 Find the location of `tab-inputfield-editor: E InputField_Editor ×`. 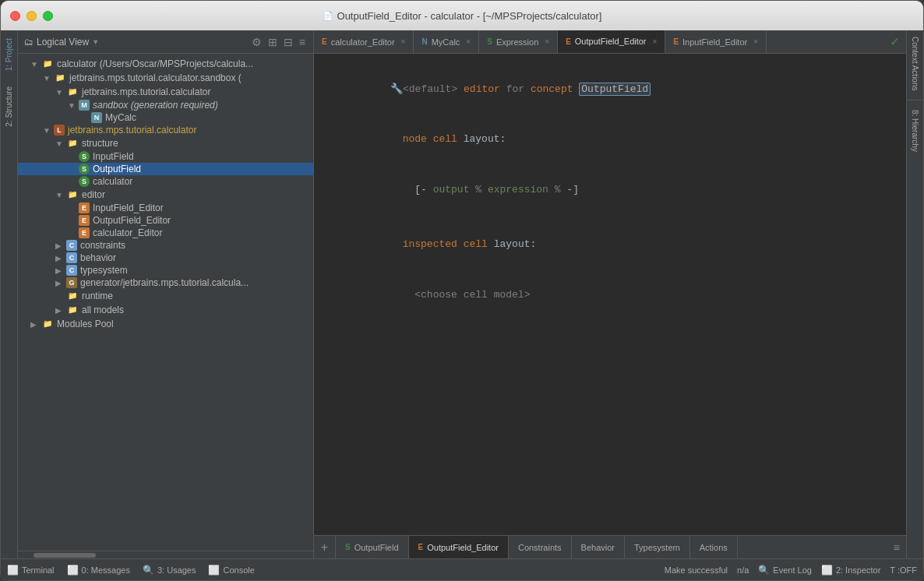

tab-inputfield-editor: E InputField_Editor × is located at coordinates (716, 42).